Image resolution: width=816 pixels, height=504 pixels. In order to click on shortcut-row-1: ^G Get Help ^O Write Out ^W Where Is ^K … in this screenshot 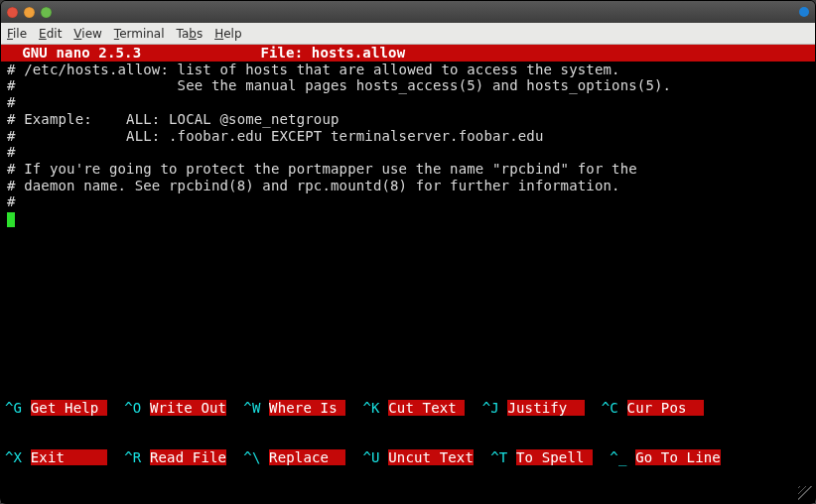, I will do `click(408, 409)`.